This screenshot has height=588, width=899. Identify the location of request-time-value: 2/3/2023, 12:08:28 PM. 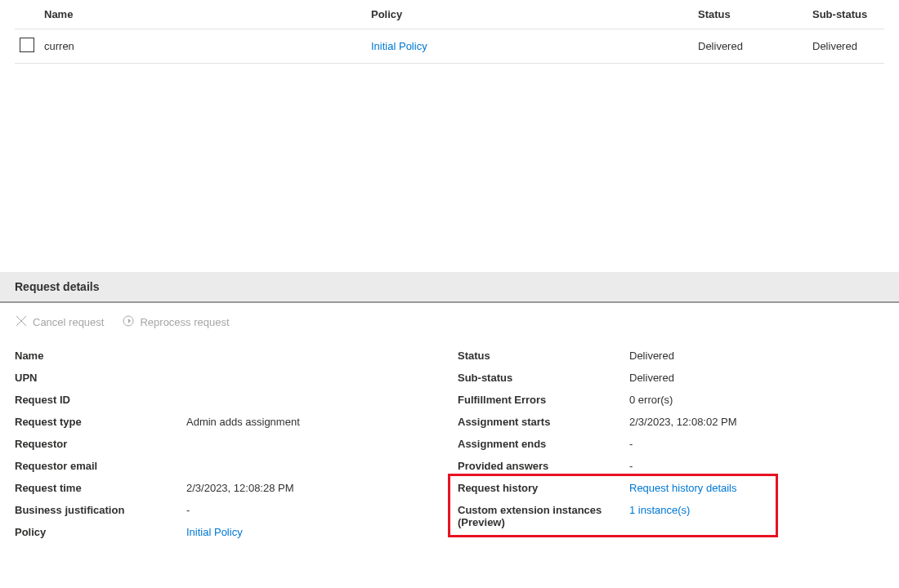
(314, 488).